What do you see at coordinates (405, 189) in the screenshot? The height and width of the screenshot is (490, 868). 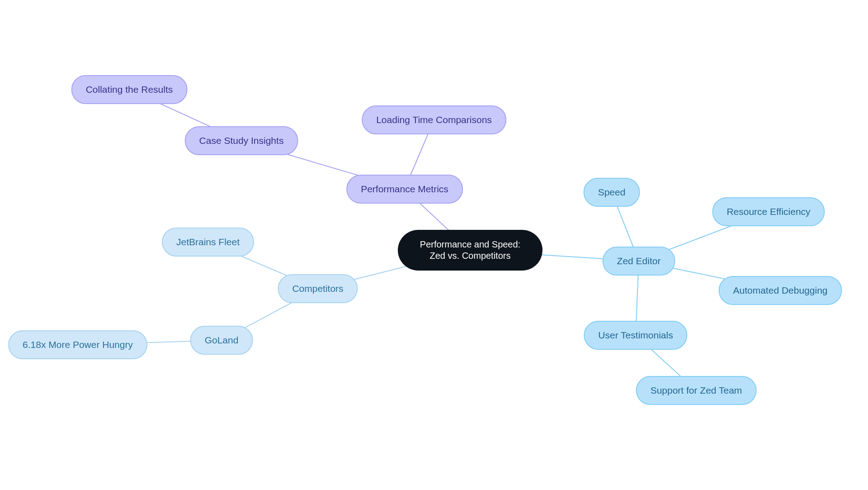 I see `node-performance-metrics: Performance Metrics` at bounding box center [405, 189].